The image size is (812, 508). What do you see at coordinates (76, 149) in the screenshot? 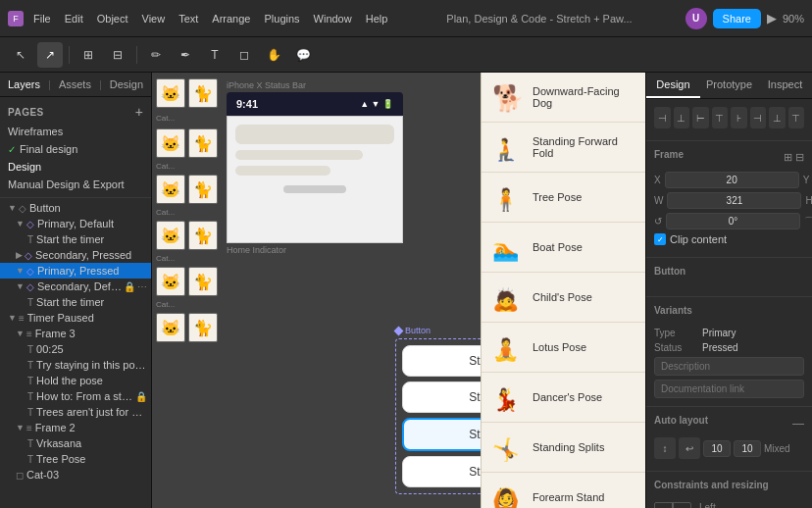
I see `page-final-design: ✓ Final design` at bounding box center [76, 149].